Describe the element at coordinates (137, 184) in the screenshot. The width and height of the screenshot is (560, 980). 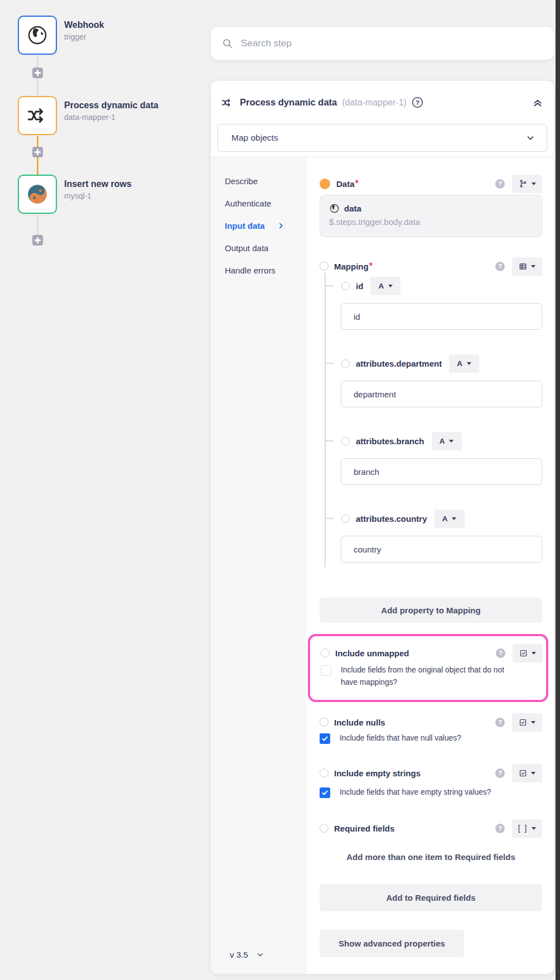
I see `node-title: Insert new rows` at that location.